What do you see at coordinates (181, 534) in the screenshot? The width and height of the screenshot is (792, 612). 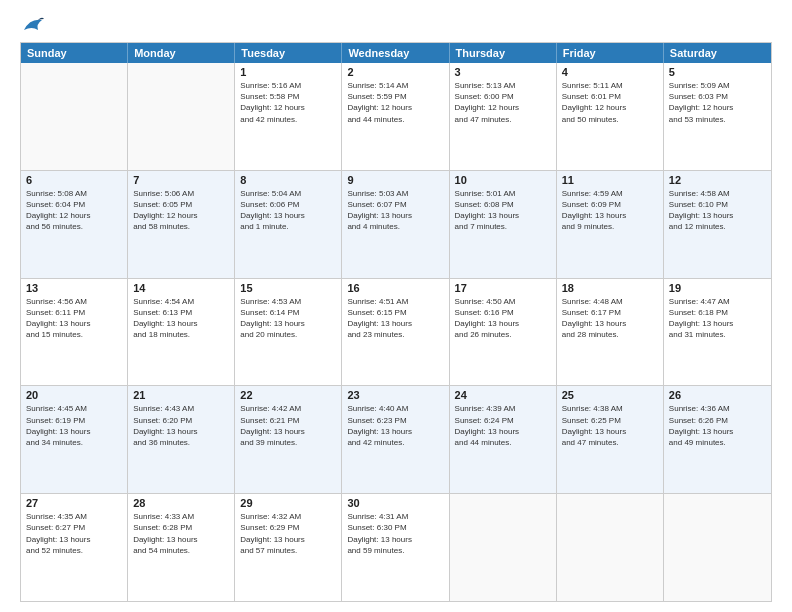 I see `day-info: Sunrise: 4:33 AM Sunset: 6:28 PM Dayligh…` at bounding box center [181, 534].